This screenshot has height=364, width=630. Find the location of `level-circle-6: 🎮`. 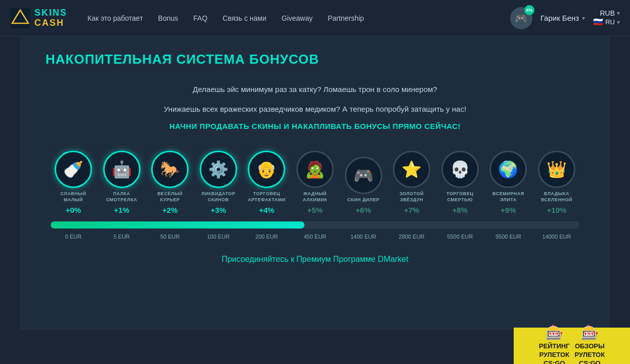

level-circle-6: 🎮 is located at coordinates (364, 175).